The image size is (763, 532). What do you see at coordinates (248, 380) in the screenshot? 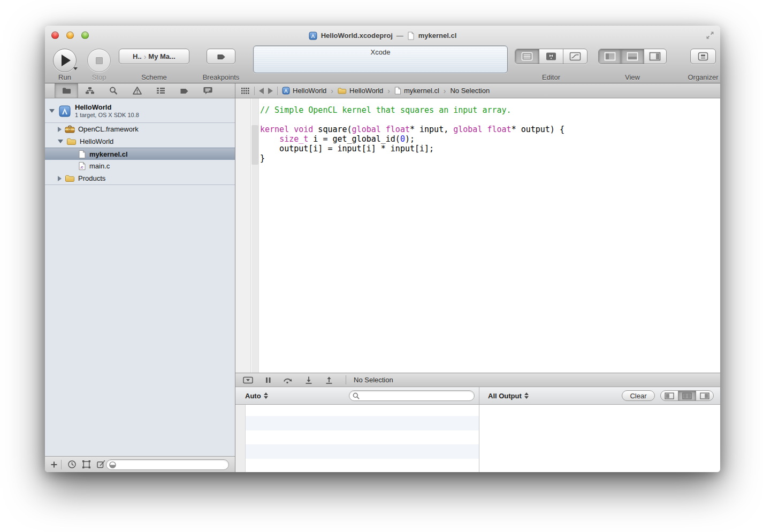
I see `hide-debug-area-button` at bounding box center [248, 380].